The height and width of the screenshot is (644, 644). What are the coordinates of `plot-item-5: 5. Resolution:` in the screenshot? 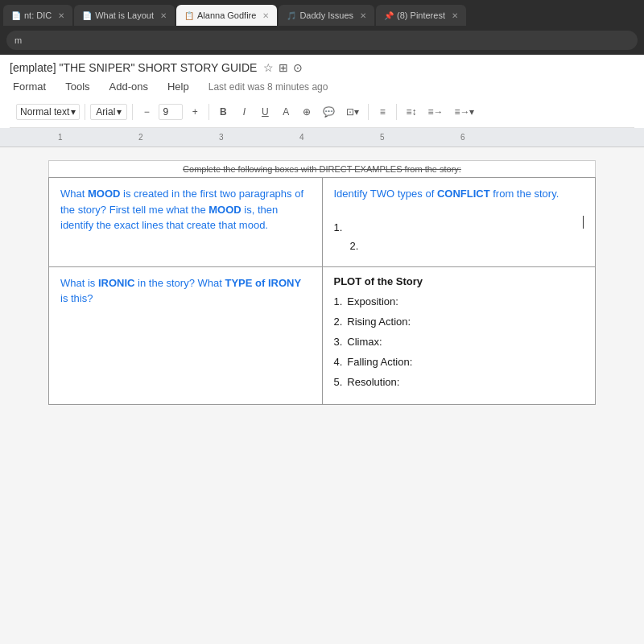 It's located at (459, 382).